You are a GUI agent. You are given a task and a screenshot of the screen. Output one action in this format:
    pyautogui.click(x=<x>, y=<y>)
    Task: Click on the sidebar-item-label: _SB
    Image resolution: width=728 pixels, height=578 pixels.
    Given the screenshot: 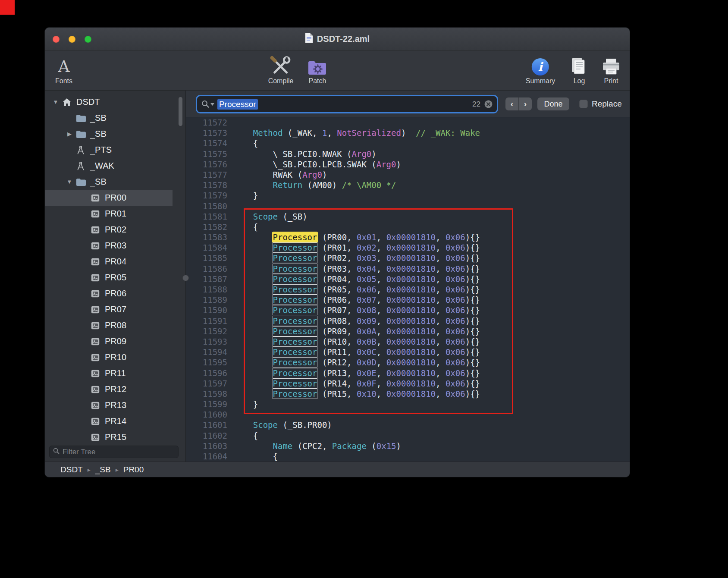 What is the action you would take?
    pyautogui.click(x=98, y=182)
    